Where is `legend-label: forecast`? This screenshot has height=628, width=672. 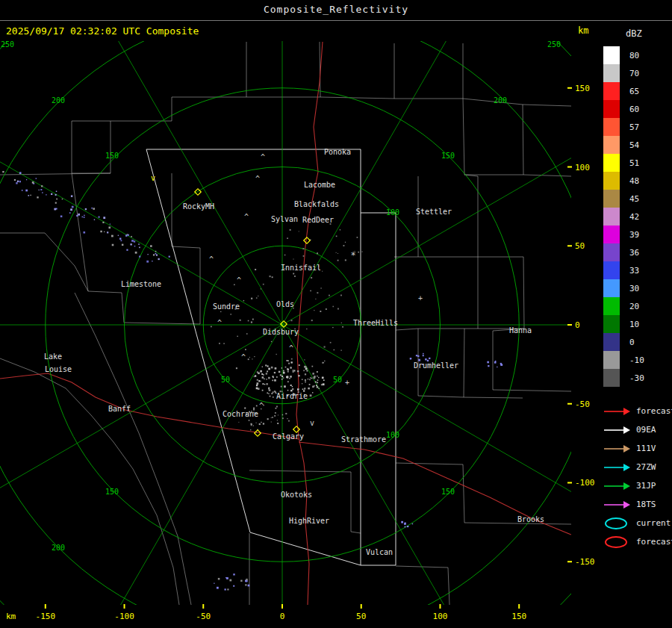 legend-label: forecast is located at coordinates (654, 411).